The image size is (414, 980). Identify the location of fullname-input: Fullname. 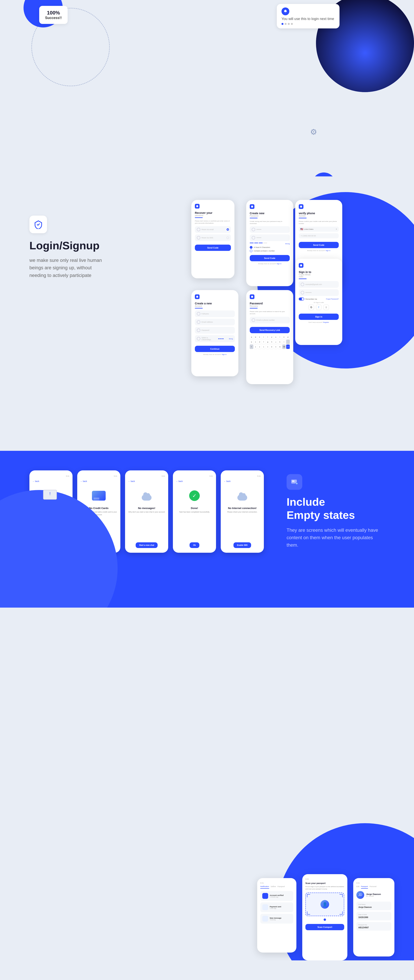
(215, 314).